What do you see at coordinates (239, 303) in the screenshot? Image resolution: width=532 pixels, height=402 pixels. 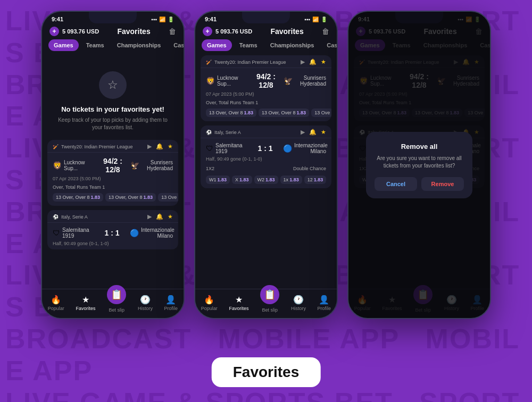 I see `nav-favorites-2: ★ Favorites` at bounding box center [239, 303].